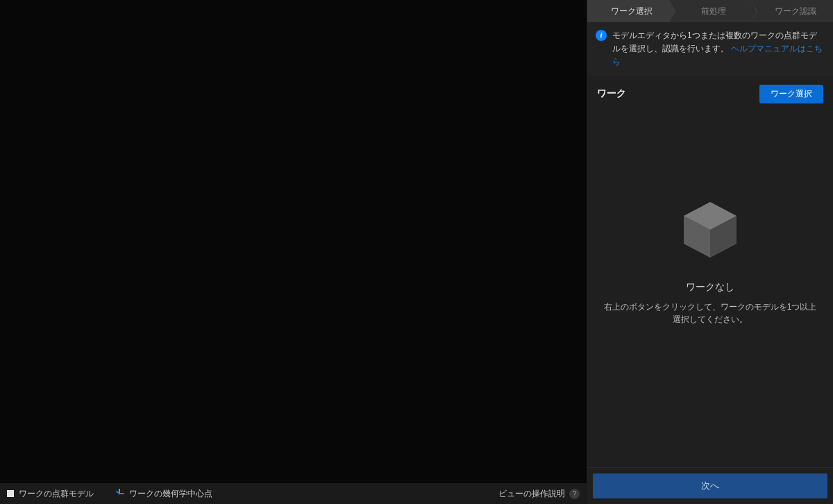 The width and height of the screenshot is (833, 504). I want to click on empty-desc: 右上のボタンをクリックして、ワークのモデルを1つ以上選択してください。, so click(710, 313).